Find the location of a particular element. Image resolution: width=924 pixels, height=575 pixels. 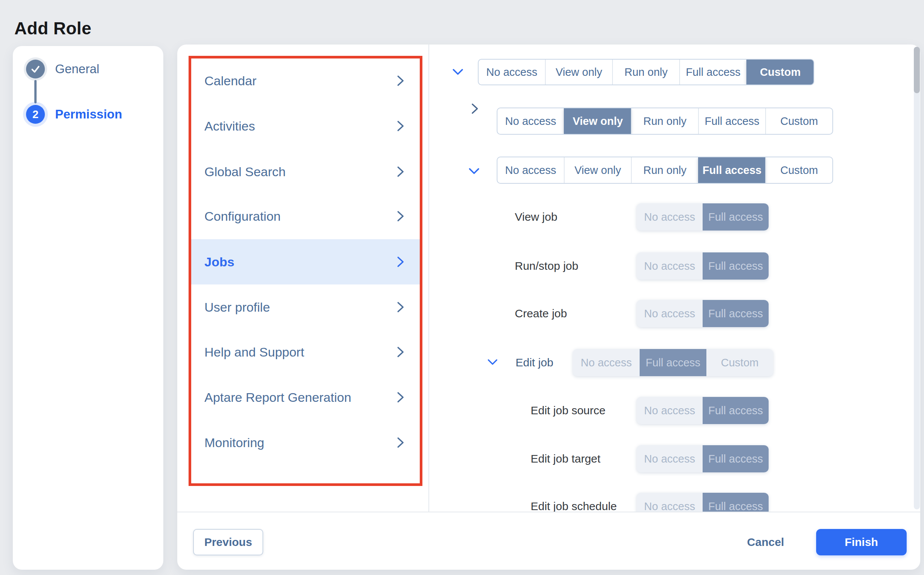

step-permission-number: 2 is located at coordinates (35, 114).